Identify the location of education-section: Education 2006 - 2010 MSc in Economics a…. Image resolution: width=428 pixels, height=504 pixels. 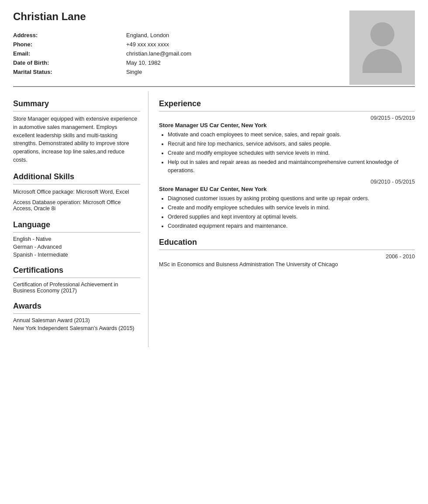
(287, 254).